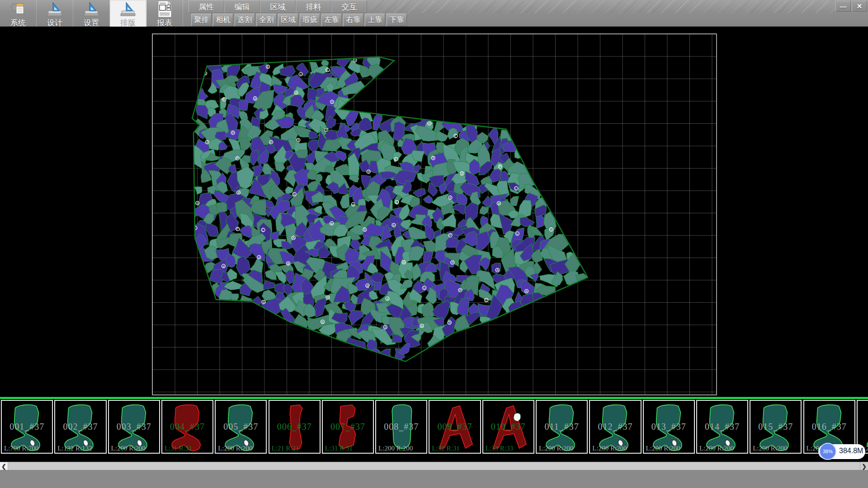 The height and width of the screenshot is (488, 868). Describe the element at coordinates (134, 427) in the screenshot. I see `part-thumbnail-3: 003_#37L:200 R:200` at that location.